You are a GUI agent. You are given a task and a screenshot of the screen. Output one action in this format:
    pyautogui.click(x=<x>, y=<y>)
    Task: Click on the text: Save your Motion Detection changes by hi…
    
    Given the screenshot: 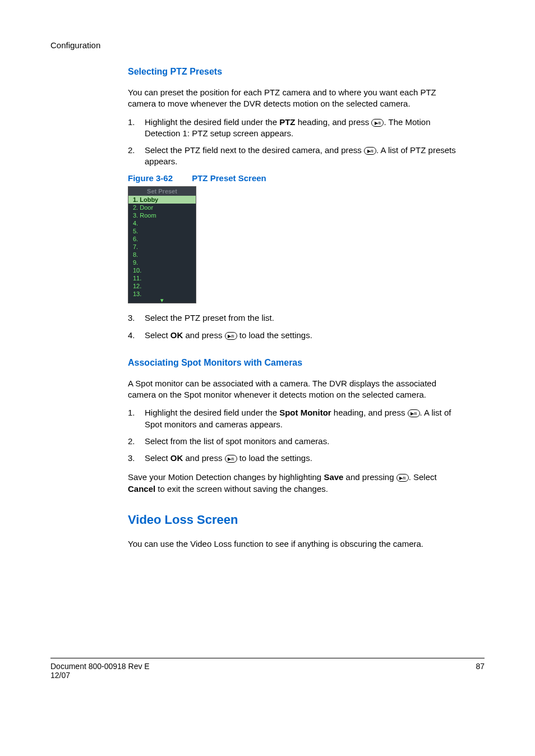 What is the action you would take?
    pyautogui.click(x=225, y=477)
    